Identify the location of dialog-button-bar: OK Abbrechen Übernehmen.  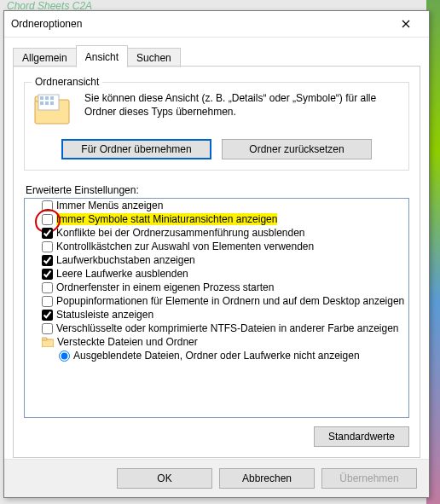
(217, 478).